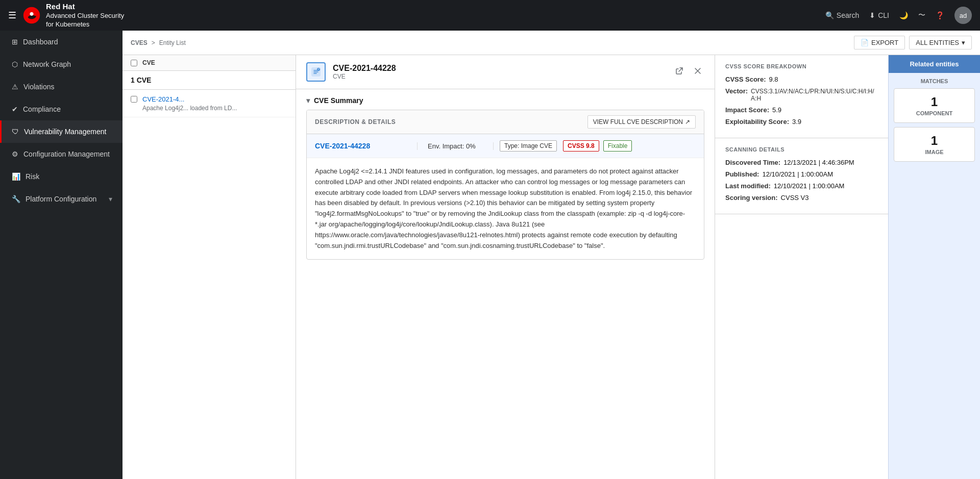  Describe the element at coordinates (934, 152) in the screenshot. I see `image-label: IMAGE` at that location.